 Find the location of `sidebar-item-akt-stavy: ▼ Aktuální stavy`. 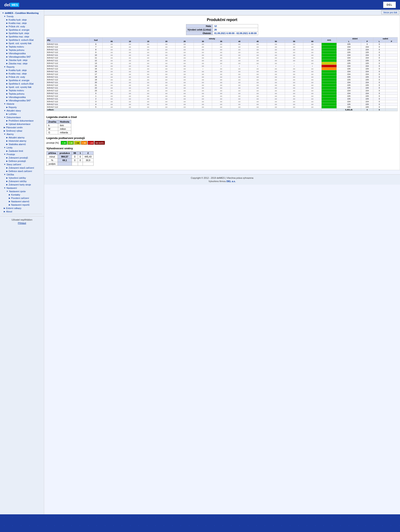

sidebar-item-akt-stavy: ▼ Aktuální stavy is located at coordinates (22, 111).